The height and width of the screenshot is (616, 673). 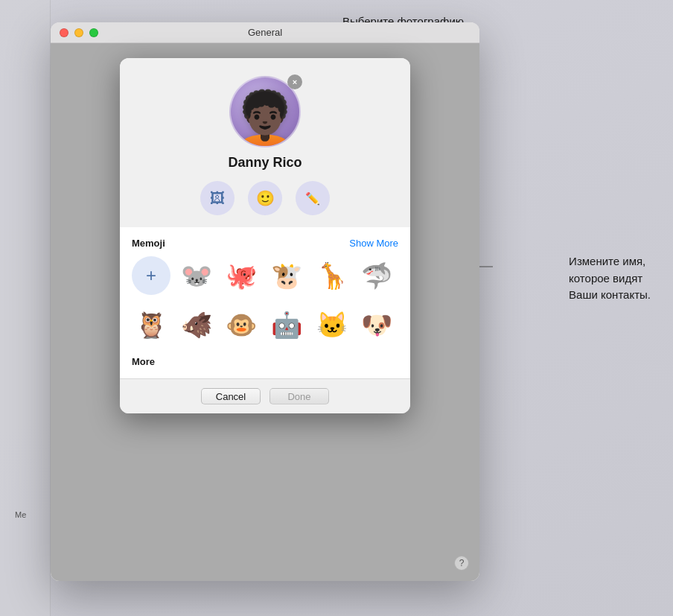 What do you see at coordinates (265, 396) in the screenshot?
I see `modal-footer: Cancel Done` at bounding box center [265, 396].